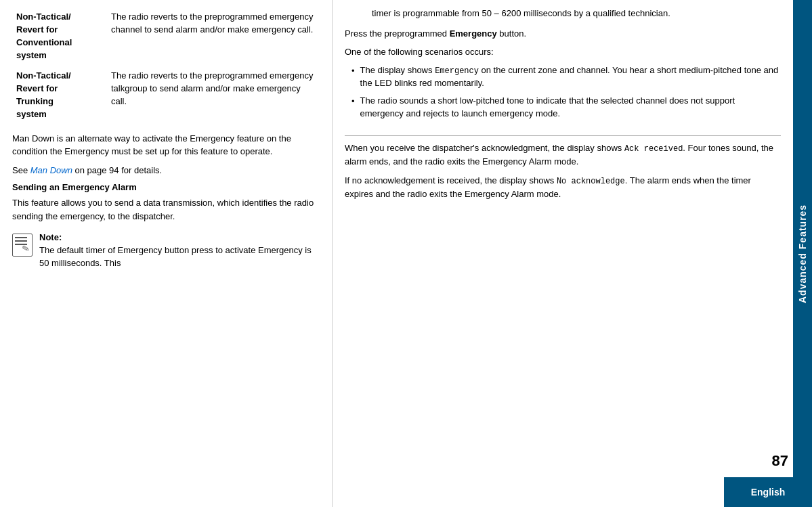 This screenshot has height=507, width=812. Describe the element at coordinates (51, 171) in the screenshot. I see `man-down-link: Man Down` at that location.